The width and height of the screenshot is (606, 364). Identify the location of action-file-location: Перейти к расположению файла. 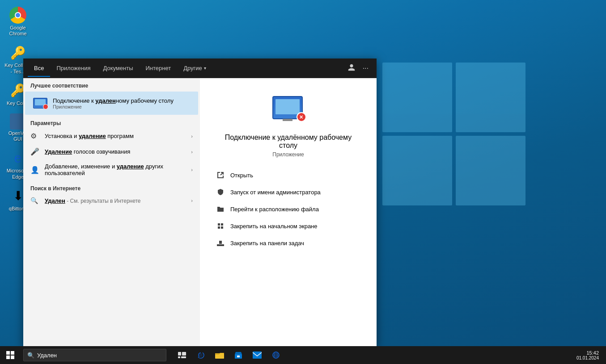
(288, 209).